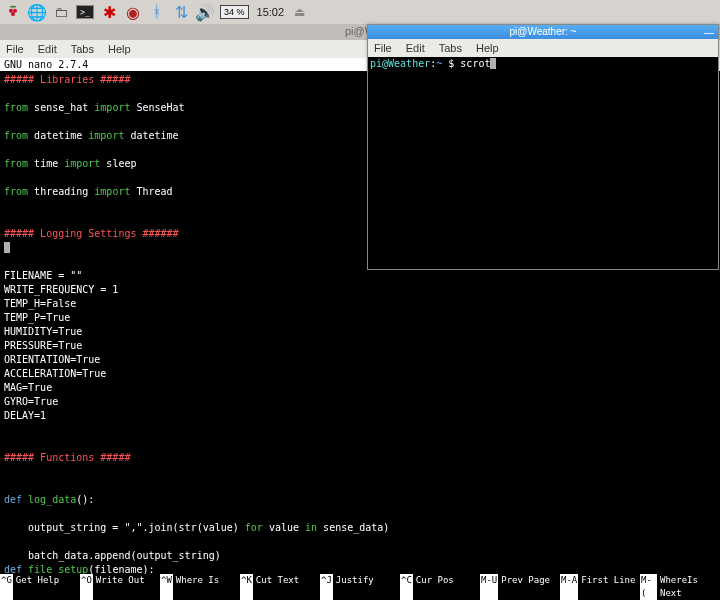 The image size is (720, 600). What do you see at coordinates (181, 12) in the screenshot?
I see `wifi-icon: ⇅` at bounding box center [181, 12].